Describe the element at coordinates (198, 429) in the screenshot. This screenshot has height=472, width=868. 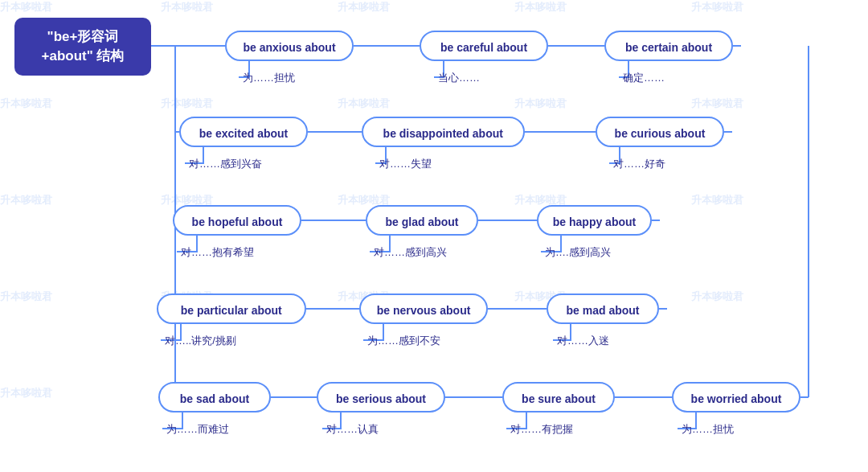
I see `chinese-label-l13: 为……而难过` at that location.